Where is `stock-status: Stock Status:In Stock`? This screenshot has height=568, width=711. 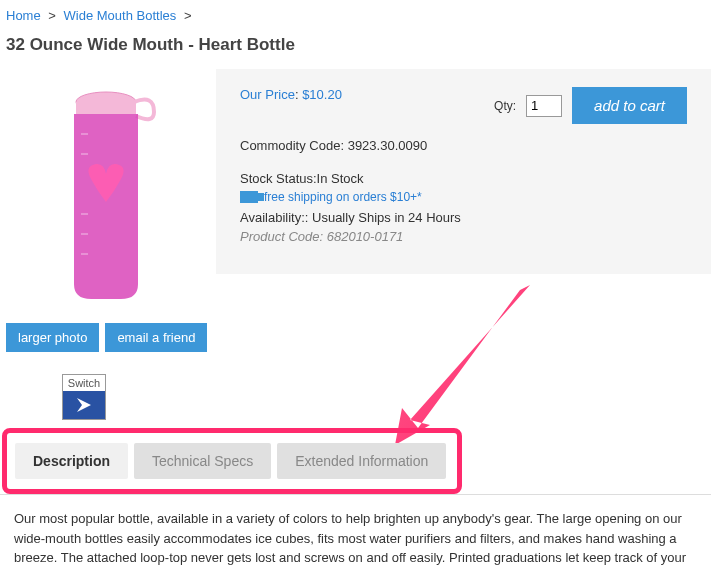 stock-status: Stock Status:In Stock is located at coordinates (464, 178).